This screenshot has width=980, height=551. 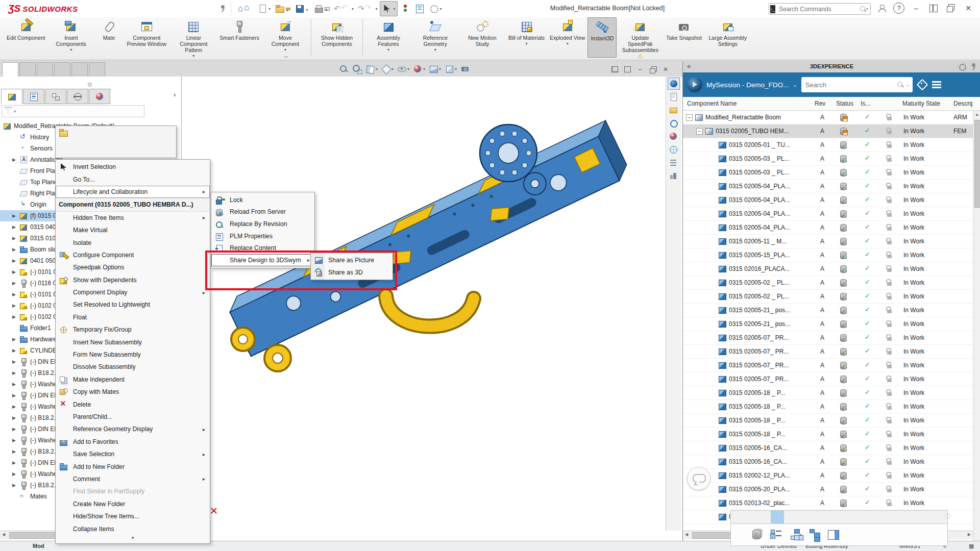 I want to click on col-status: Status, so click(x=845, y=104).